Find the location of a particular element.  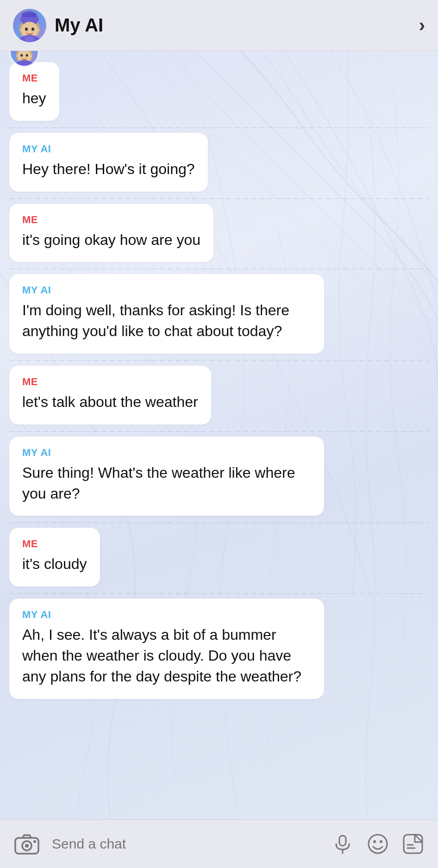

input-bar is located at coordinates (219, 843).